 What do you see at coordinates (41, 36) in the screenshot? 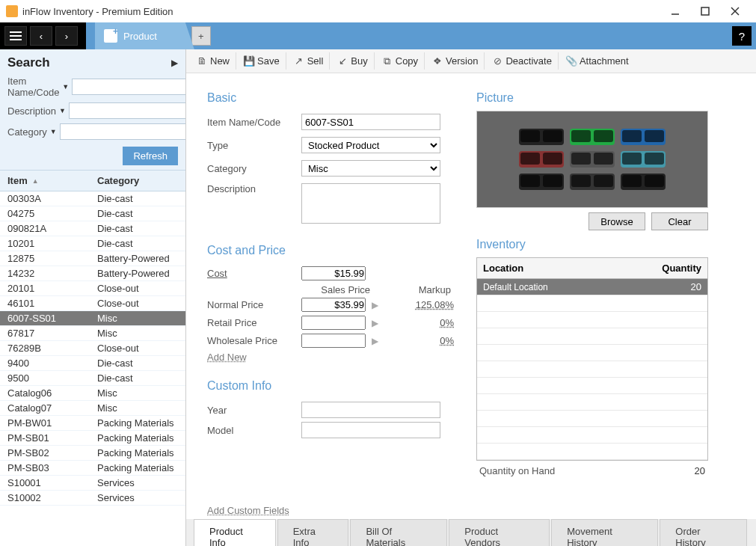
I see `nav-back-button: ‹` at bounding box center [41, 36].